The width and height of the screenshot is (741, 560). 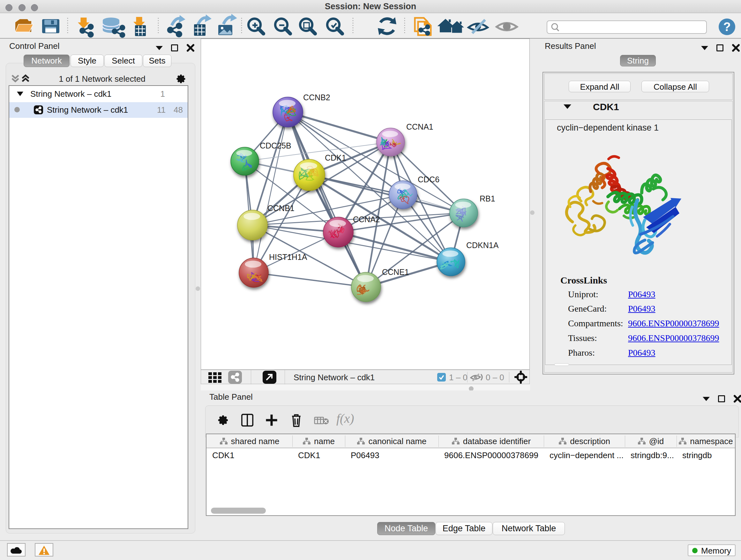 I want to click on svg-text: CDK1, so click(x=336, y=158).